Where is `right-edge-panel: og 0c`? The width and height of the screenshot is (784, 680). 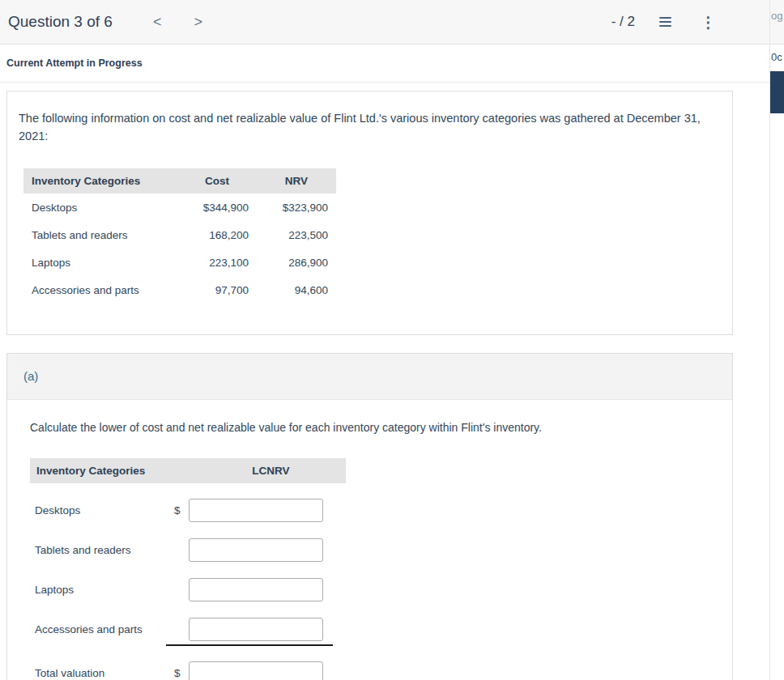
right-edge-panel: og 0c is located at coordinates (777, 340).